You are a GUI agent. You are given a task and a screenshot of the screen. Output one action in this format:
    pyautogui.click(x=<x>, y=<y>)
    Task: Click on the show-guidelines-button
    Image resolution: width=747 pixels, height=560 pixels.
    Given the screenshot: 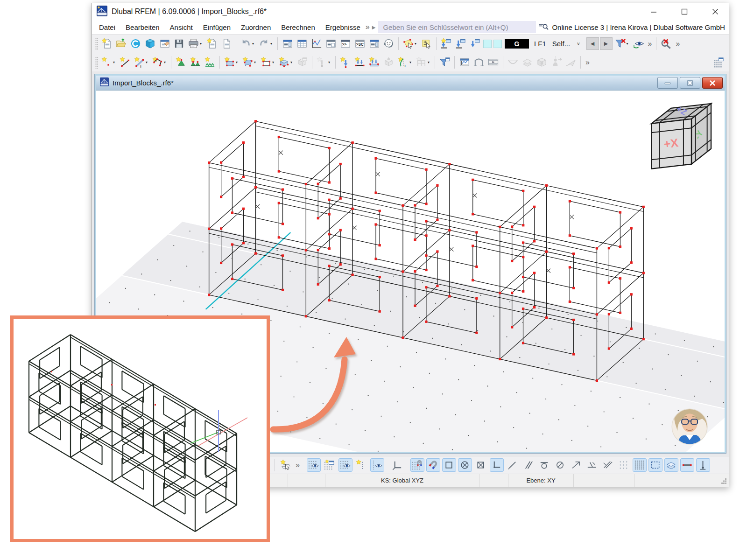 What is the action you would take?
    pyautogui.click(x=345, y=465)
    